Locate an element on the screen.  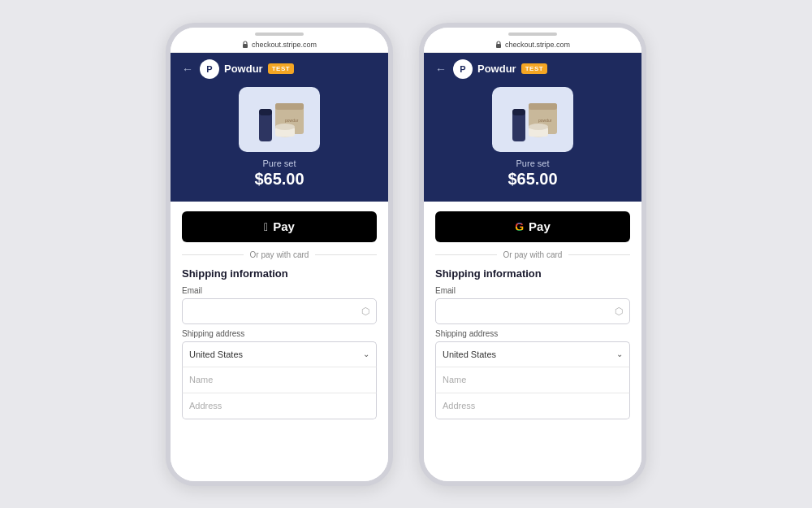
product-price-right: $65.00 is located at coordinates (533, 179).